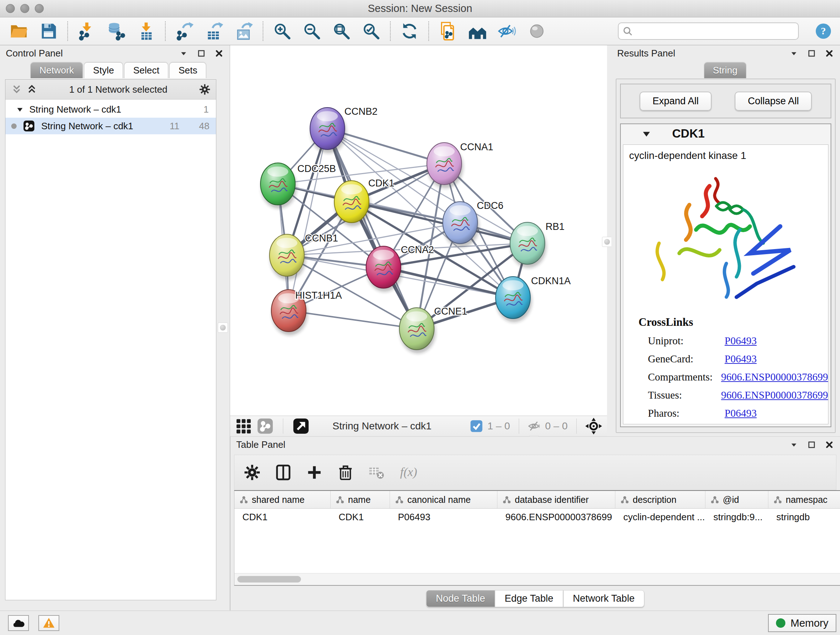 The image size is (840, 635). Describe the element at coordinates (537, 31) in the screenshot. I see `show-hidden-icon` at that location.